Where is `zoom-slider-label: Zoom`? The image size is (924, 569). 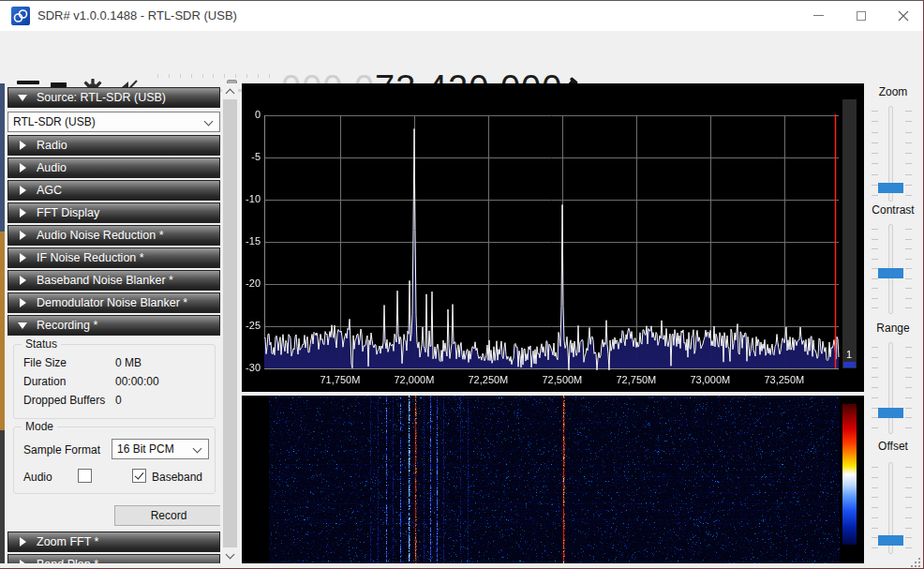
zoom-slider-label: Zoom is located at coordinates (893, 92).